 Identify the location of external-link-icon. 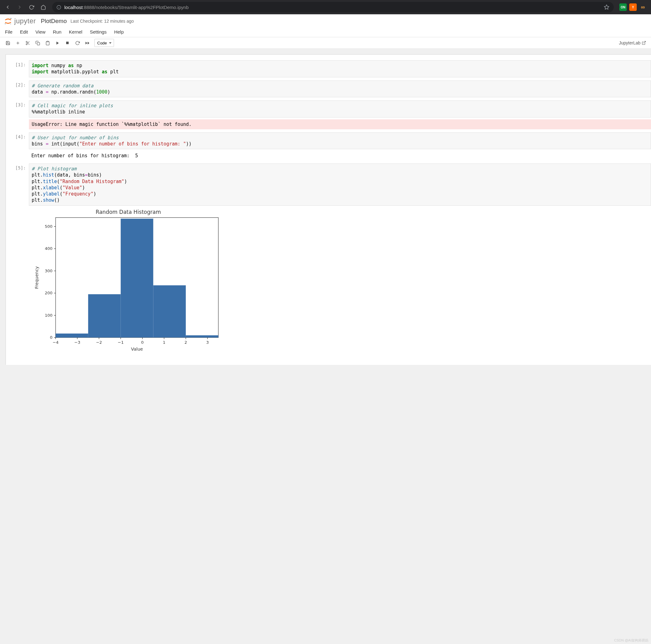
(644, 43).